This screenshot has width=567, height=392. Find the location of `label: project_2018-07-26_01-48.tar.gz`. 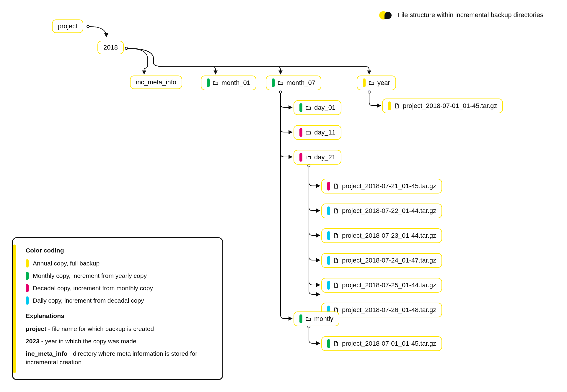

label: project_2018-07-26_01-48.tar.gz is located at coordinates (389, 310).